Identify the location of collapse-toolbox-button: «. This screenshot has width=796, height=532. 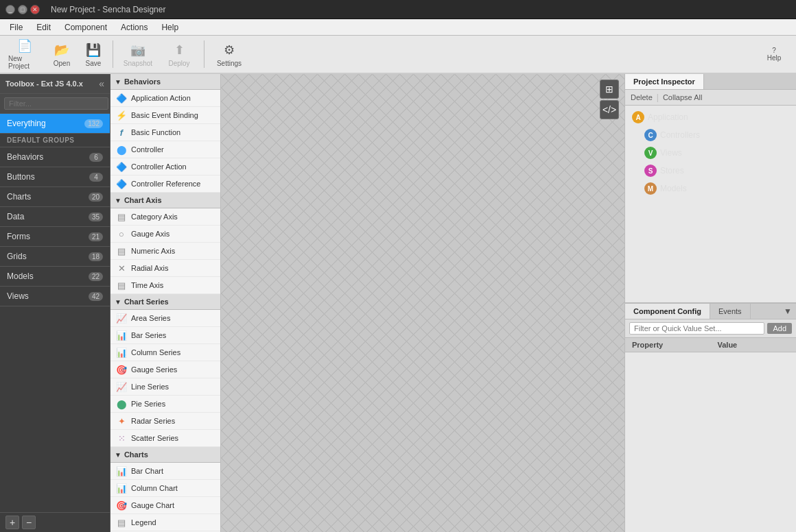
(102, 84).